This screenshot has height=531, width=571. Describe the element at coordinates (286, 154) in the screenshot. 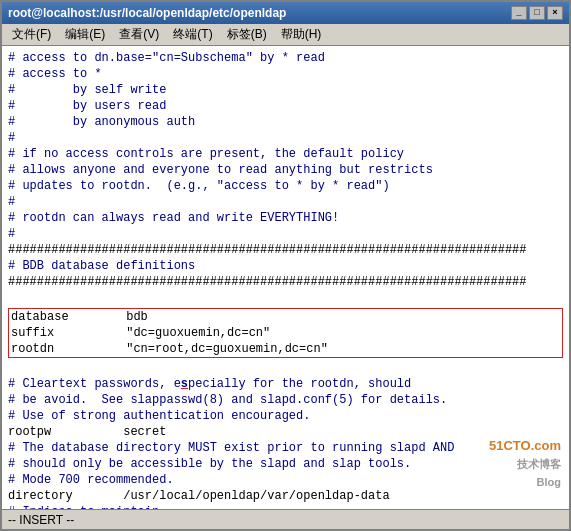

I see `code-line-6: # if no access controls are present, the…` at that location.